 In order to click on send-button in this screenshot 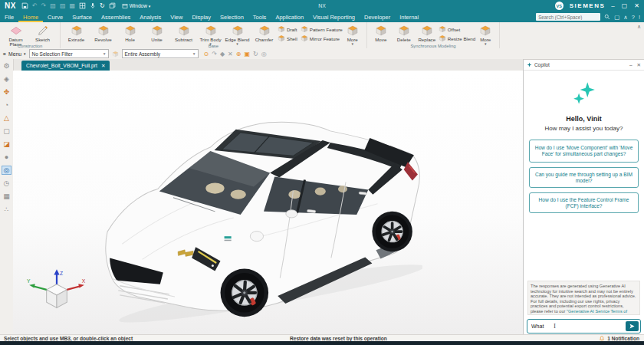, I will do `click(632, 327)`.